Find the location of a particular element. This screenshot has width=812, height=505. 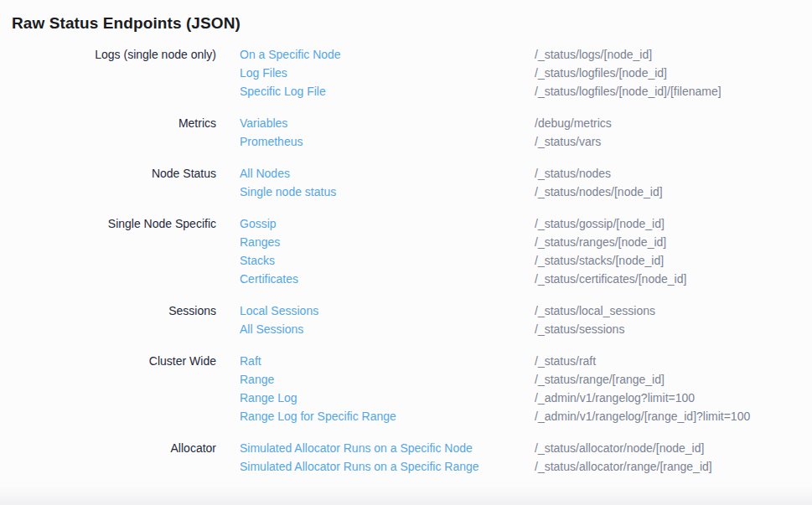

endpoint-path: /debug/metrics is located at coordinates (573, 123).